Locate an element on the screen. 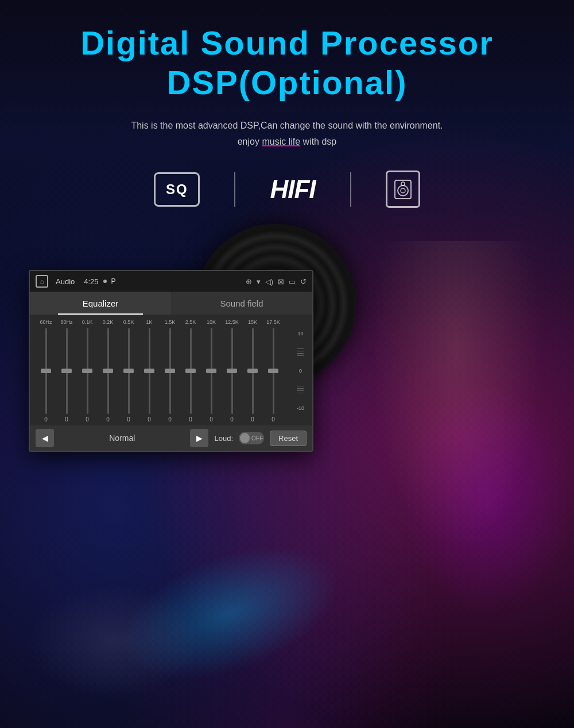  freq-125k: 12.5K is located at coordinates (232, 322).